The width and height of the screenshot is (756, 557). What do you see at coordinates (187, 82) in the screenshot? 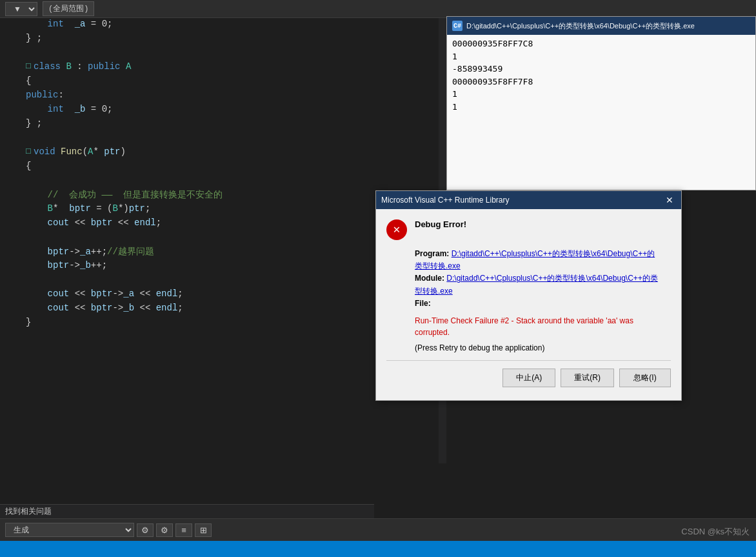
I see `code-line-brace1: {` at bounding box center [187, 82].